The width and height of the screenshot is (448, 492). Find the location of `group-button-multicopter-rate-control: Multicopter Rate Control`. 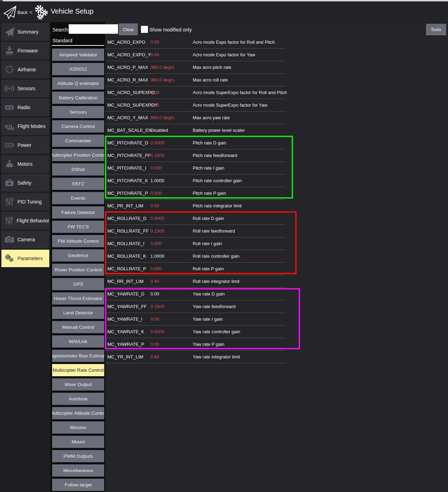

group-button-multicopter-rate-control: Multicopter Rate Control is located at coordinates (78, 370).